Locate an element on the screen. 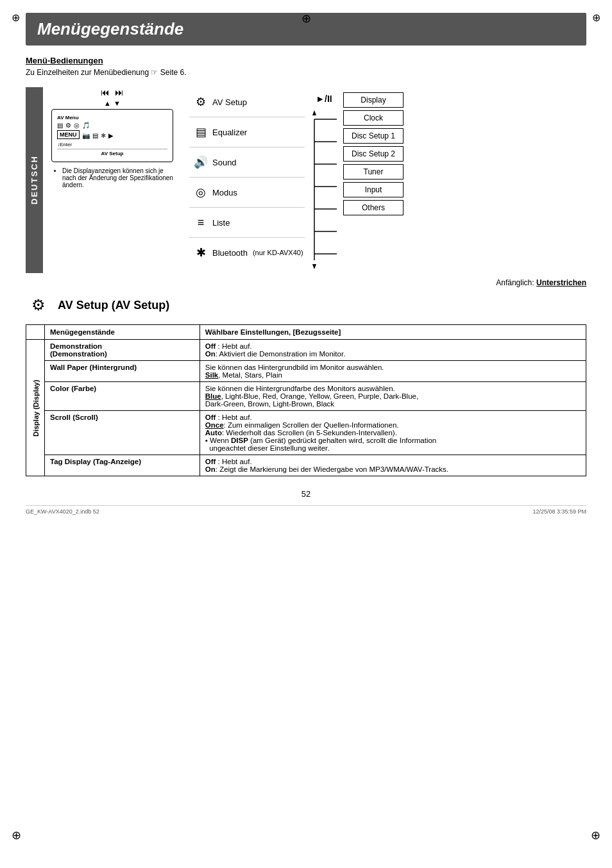 The height and width of the screenshot is (868, 612). table-row: Color (Farbe) Sie können die Hintergrund… is located at coordinates (307, 396).